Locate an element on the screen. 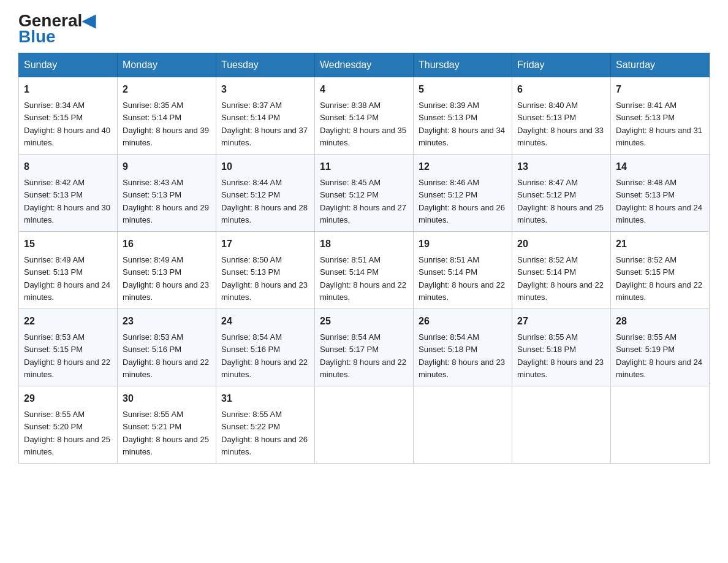 Image resolution: width=728 pixels, height=563 pixels. day-number: 24 is located at coordinates (265, 321).